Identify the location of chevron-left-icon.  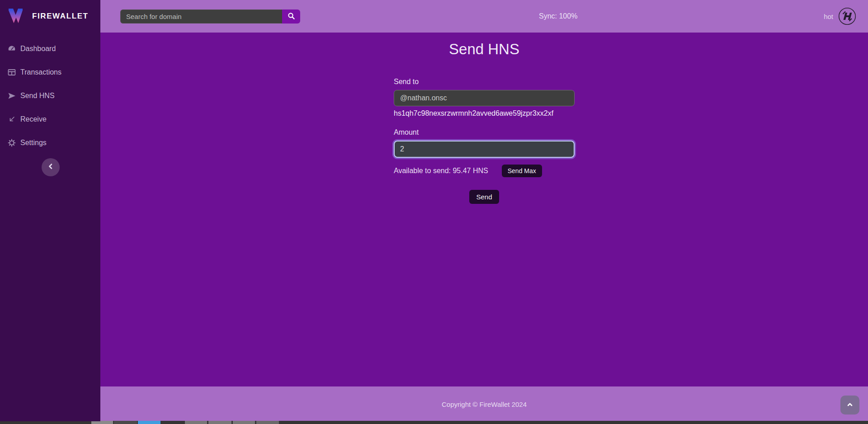
(51, 167).